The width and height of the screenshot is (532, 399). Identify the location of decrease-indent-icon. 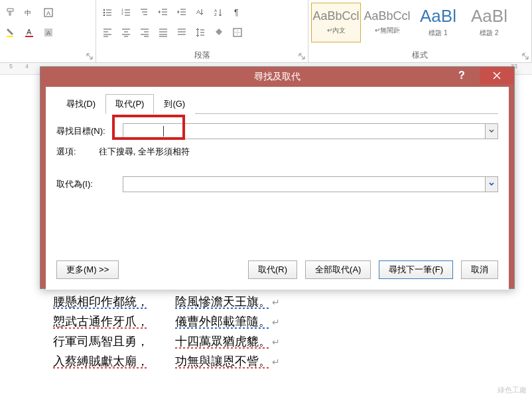
(163, 13).